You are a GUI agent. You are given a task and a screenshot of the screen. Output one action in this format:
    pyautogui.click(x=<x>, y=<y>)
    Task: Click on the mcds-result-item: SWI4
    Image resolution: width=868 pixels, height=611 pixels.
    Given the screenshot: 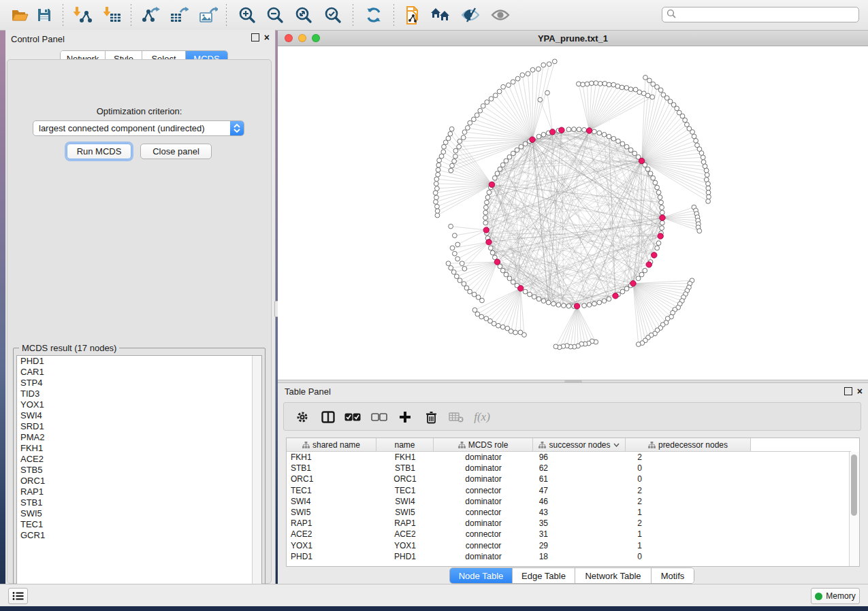 What is the action you would take?
    pyautogui.click(x=139, y=416)
    